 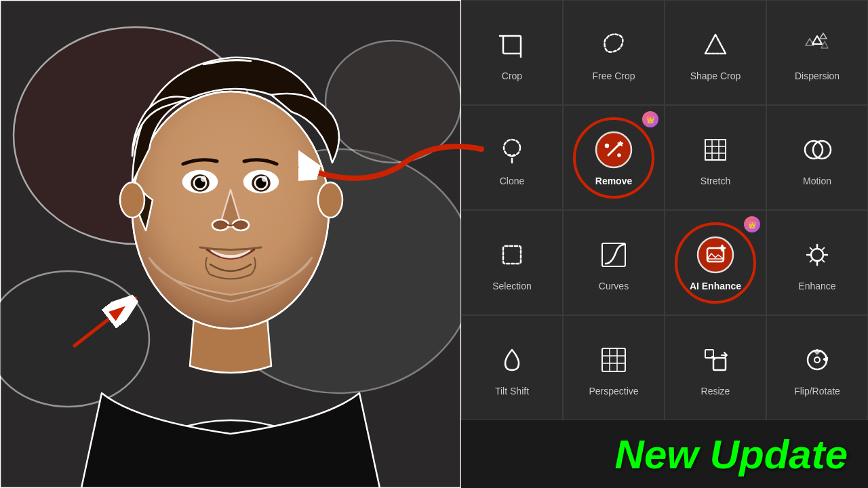 What do you see at coordinates (715, 360) in the screenshot?
I see `resize-icon` at bounding box center [715, 360].